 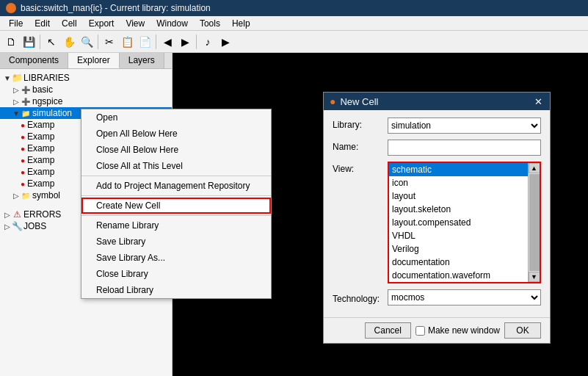 I want to click on tab-components: Components, so click(x=34, y=60).